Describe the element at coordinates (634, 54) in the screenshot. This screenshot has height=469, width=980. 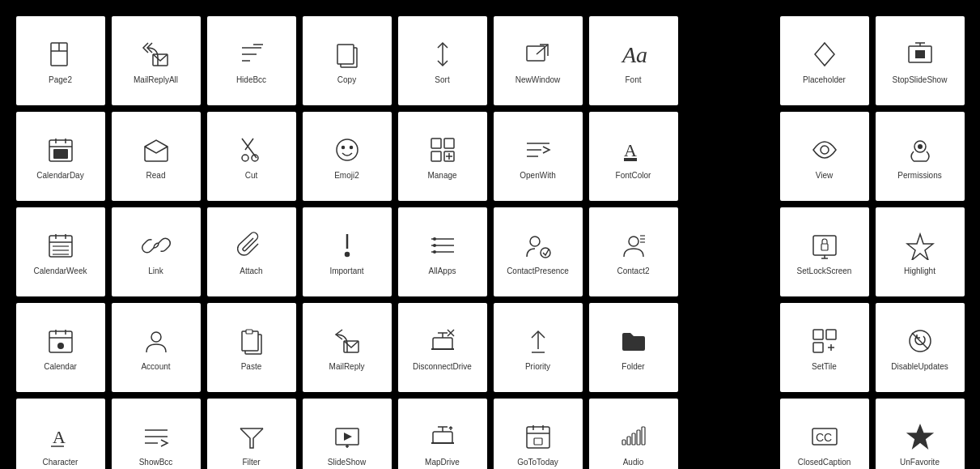
I see `font-icon: Aa` at that location.